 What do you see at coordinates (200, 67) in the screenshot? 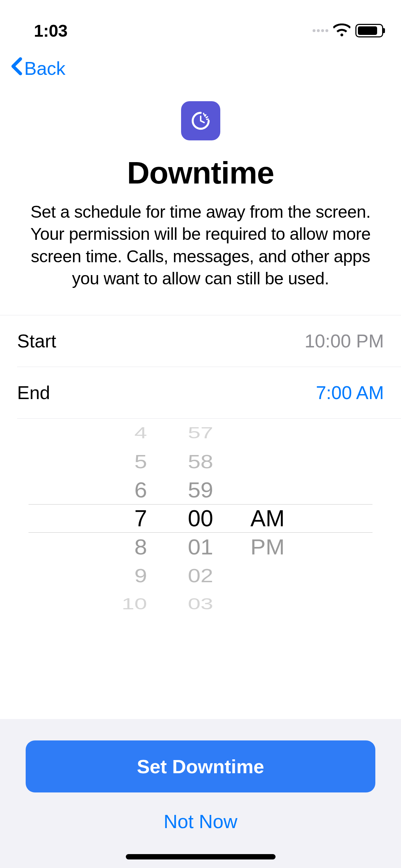
I see `nav-bar: Back` at bounding box center [200, 67].